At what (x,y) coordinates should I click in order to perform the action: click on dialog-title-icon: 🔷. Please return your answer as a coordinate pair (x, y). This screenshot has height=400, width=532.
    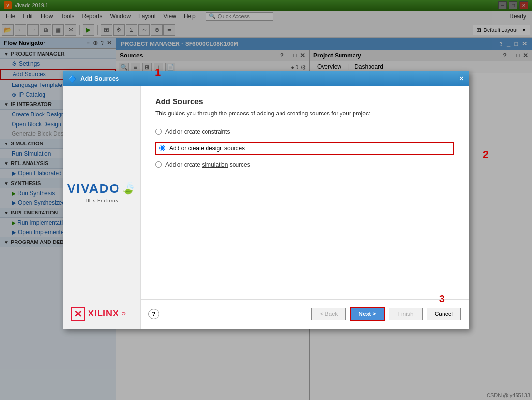
    Looking at the image, I should click on (73, 79).